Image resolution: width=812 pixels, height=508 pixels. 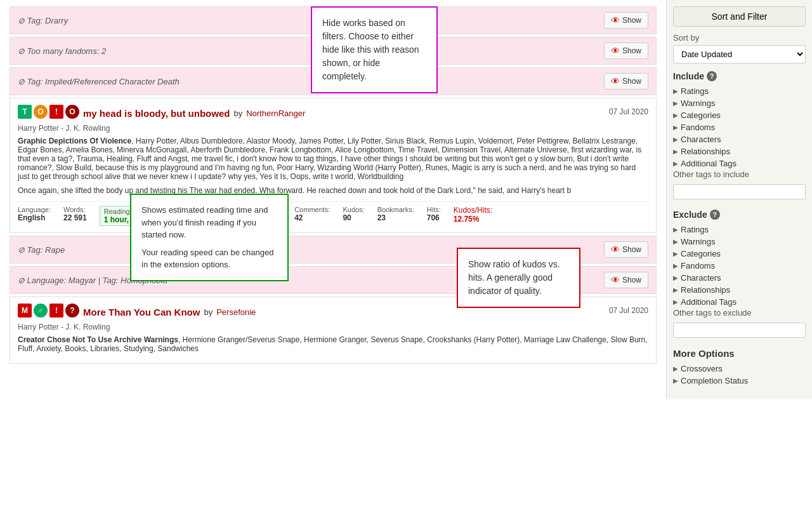 What do you see at coordinates (275, 113) in the screenshot?
I see `work-author-1: NorthernRanger` at bounding box center [275, 113].